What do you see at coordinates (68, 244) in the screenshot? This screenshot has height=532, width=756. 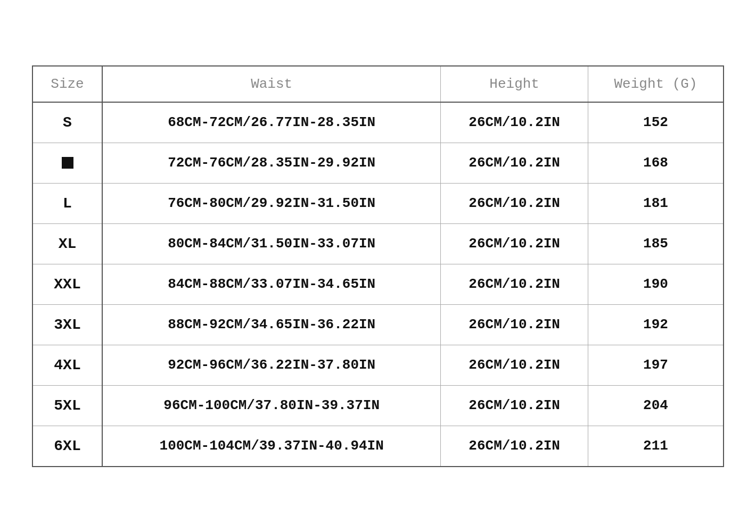 I see `cell-size: XL` at bounding box center [68, 244].